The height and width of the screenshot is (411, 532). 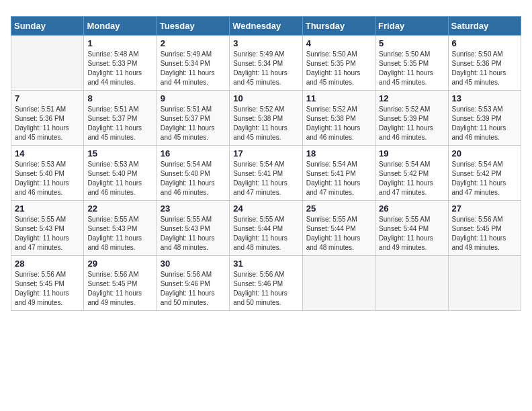 What do you see at coordinates (339, 173) in the screenshot?
I see `day-cell: 18Sunrise: 5:54 AMSunset: 5:41 PMDayligh…` at bounding box center [339, 173].